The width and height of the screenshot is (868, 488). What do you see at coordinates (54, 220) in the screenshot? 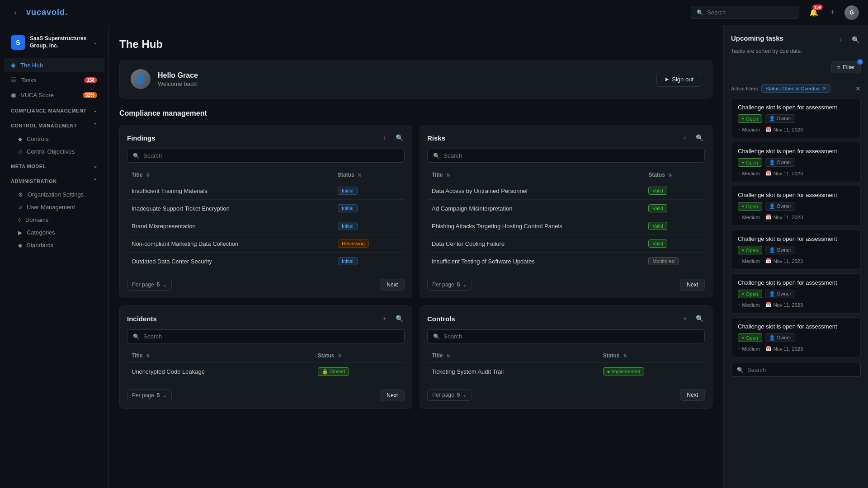
I see `sidebar-item-domains: ◊ Domains` at bounding box center [54, 220].